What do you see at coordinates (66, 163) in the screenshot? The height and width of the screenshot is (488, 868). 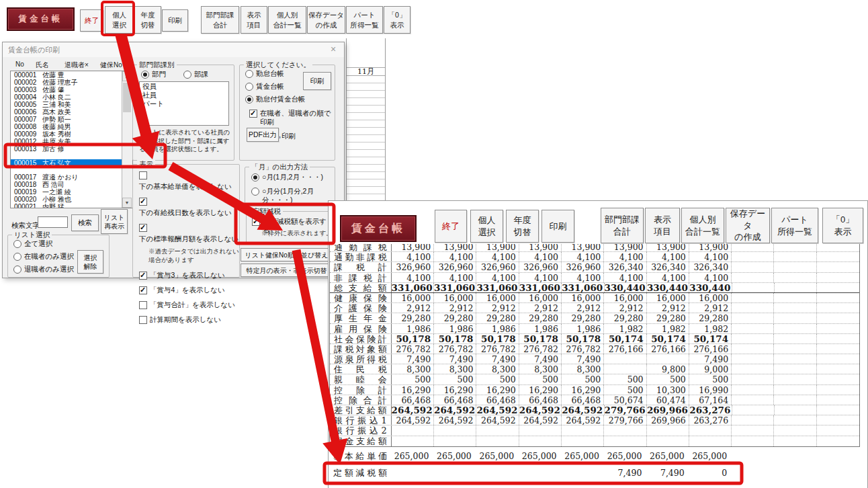 I see `employee-row-selected: 000015大石 弘文` at bounding box center [66, 163].